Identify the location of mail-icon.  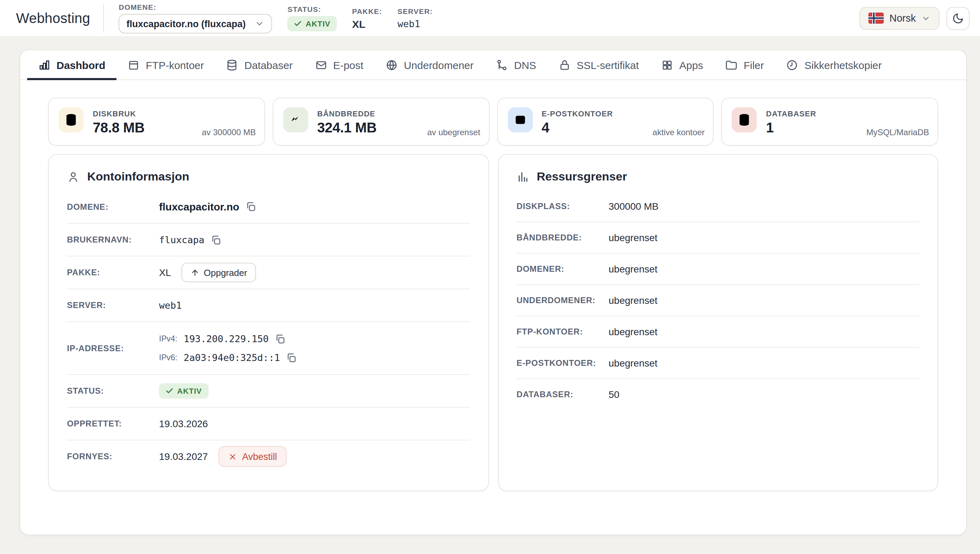
(520, 120).